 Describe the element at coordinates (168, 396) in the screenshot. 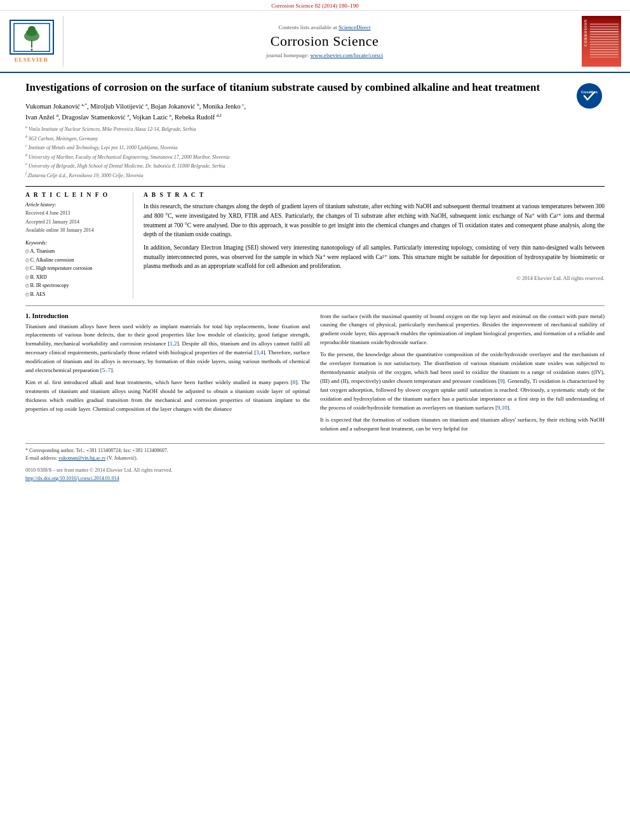

I see `body-para-2: Kim et al. first introduced alkali and h…` at that location.